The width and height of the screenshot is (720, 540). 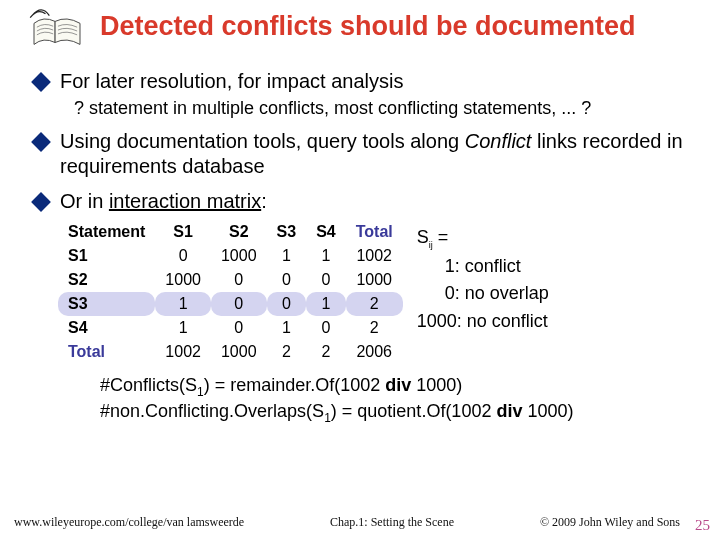 I want to click on footer: www.wileyeurope.com/college/van lamsweer…, so click(x=360, y=522).